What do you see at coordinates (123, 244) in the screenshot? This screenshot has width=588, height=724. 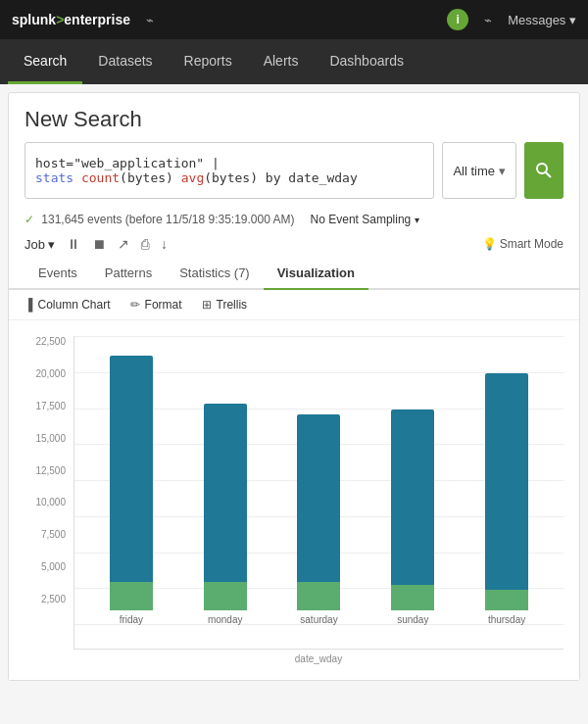 I see `share-button: ↗` at bounding box center [123, 244].